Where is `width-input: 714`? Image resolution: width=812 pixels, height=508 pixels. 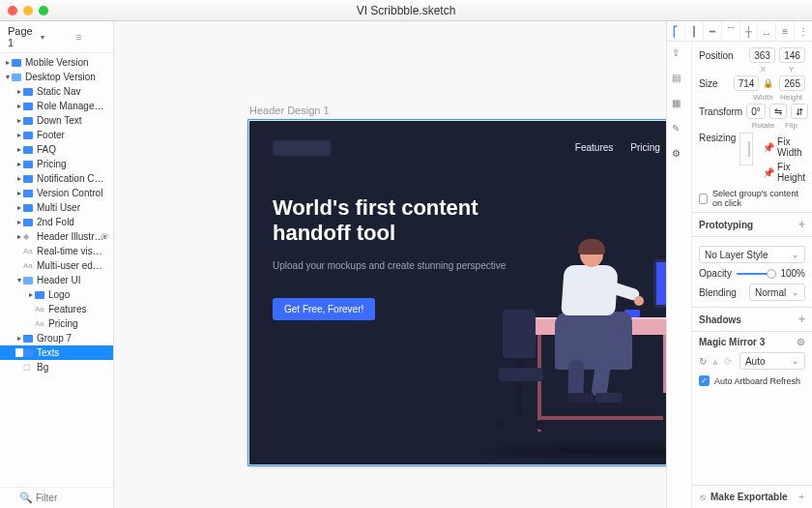
width-input: 714 is located at coordinates (746, 83).